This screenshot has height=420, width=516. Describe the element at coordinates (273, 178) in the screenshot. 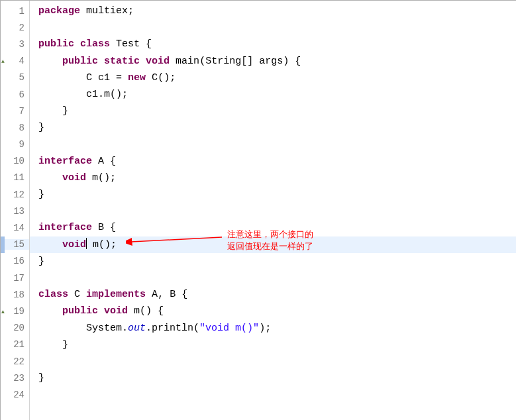

I see `code-line: void m();` at that location.